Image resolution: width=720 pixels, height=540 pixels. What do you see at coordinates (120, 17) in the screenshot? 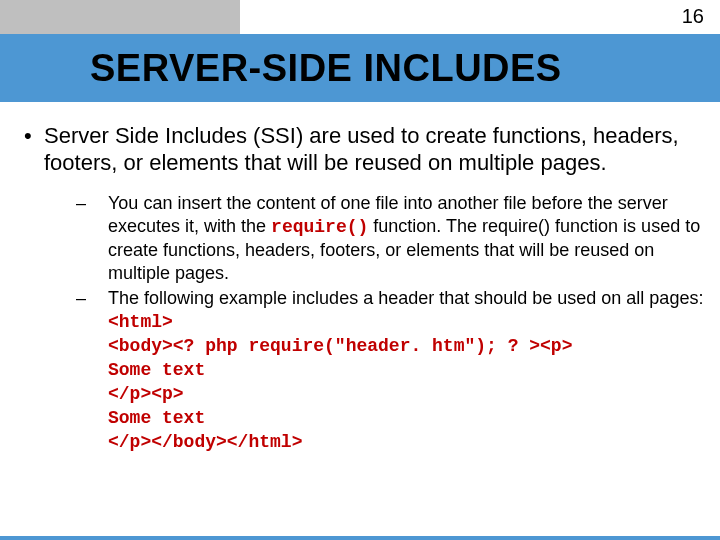
I see `top-bar-grey` at bounding box center [120, 17].